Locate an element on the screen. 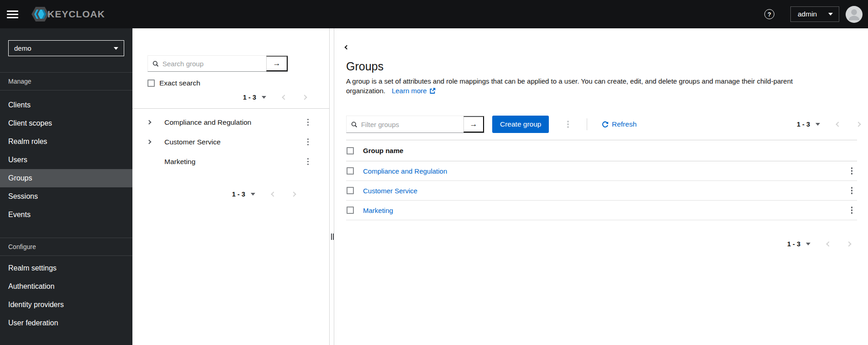  exact-search-checkbox is located at coordinates (151, 83).